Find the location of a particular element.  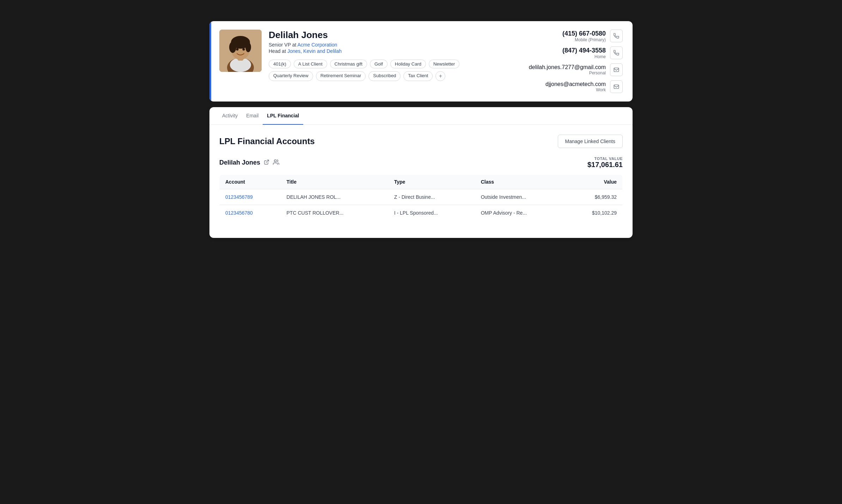

manage-linked-clients-button: Manage Linked Clients is located at coordinates (590, 141).